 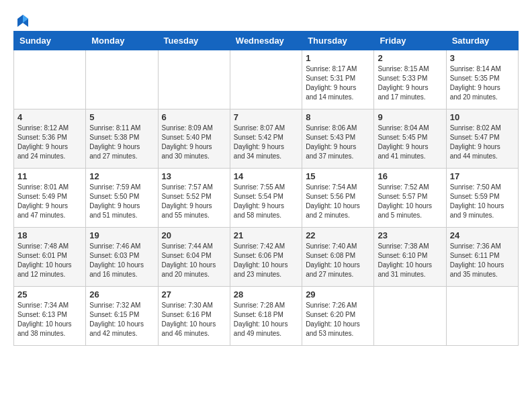 I want to click on calendar-cell: 13Sunrise: 7:57 AM Sunset: 5:52 PM Dayli…, so click(x=193, y=198).